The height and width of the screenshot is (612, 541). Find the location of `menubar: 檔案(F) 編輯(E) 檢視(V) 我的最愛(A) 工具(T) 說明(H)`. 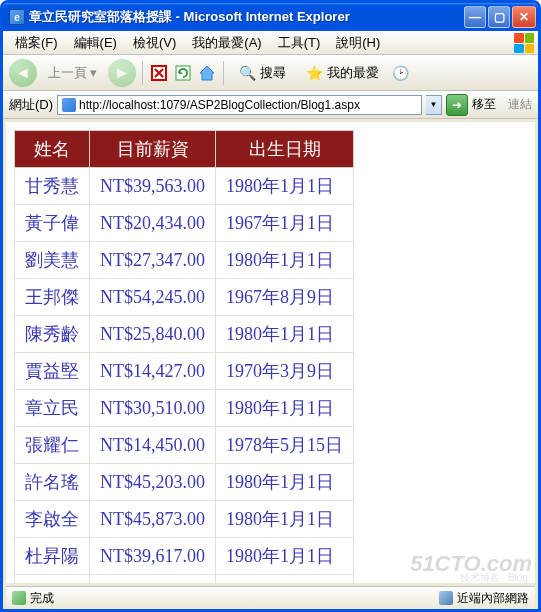

menubar: 檔案(F) 編輯(E) 檢視(V) 我的最愛(A) 工具(T) 說明(H) is located at coordinates (270, 43).